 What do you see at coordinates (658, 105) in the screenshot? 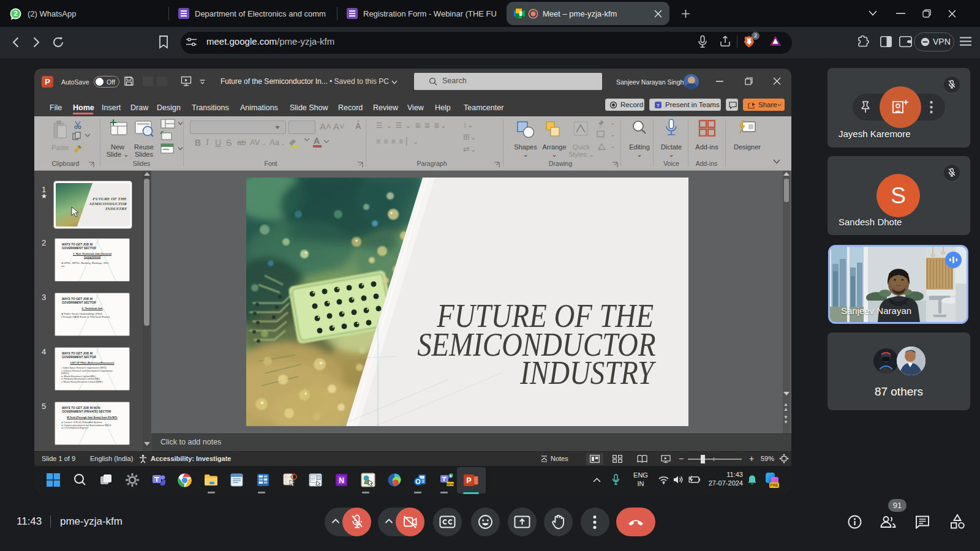
I see `svg-text: T` at bounding box center [658, 105].